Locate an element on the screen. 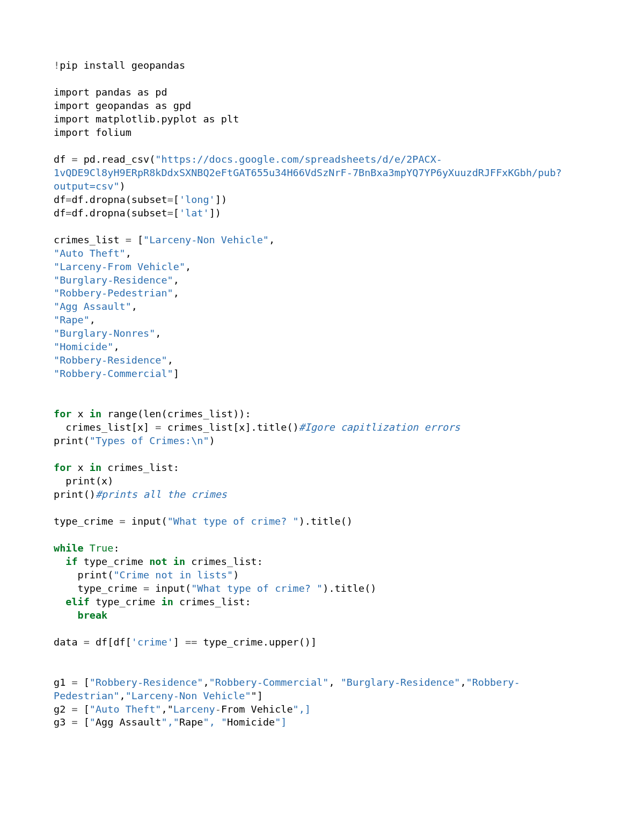 Image resolution: width=644 pixels, height=834 pixels. code-token: 'crime' is located at coordinates (152, 642).